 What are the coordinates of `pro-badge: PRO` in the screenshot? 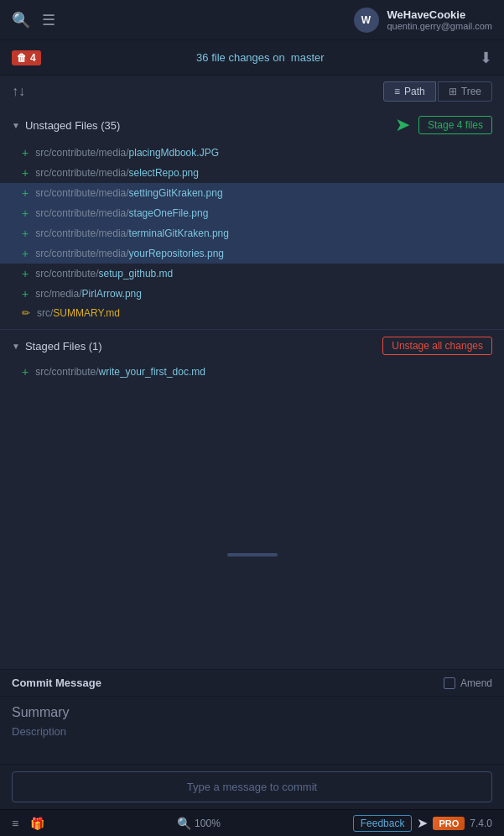 It's located at (449, 823).